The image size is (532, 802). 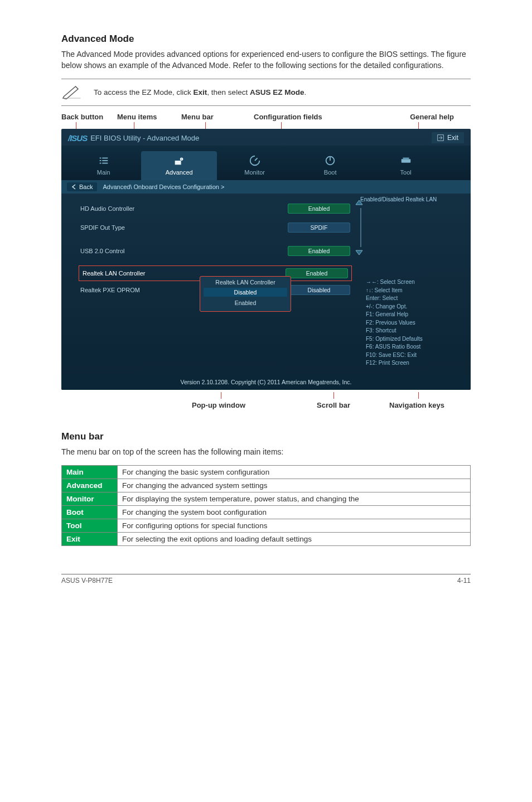 I want to click on popup-option-enabled: Enabled, so click(x=245, y=303).